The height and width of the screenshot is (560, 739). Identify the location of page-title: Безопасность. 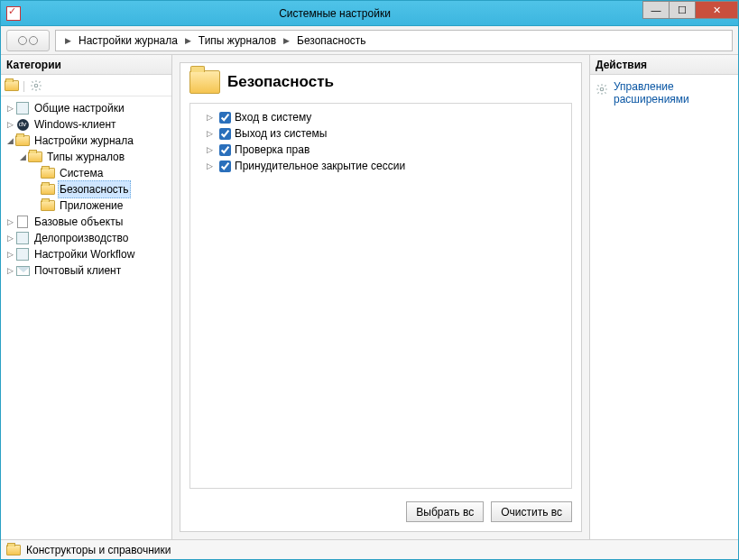
(281, 82).